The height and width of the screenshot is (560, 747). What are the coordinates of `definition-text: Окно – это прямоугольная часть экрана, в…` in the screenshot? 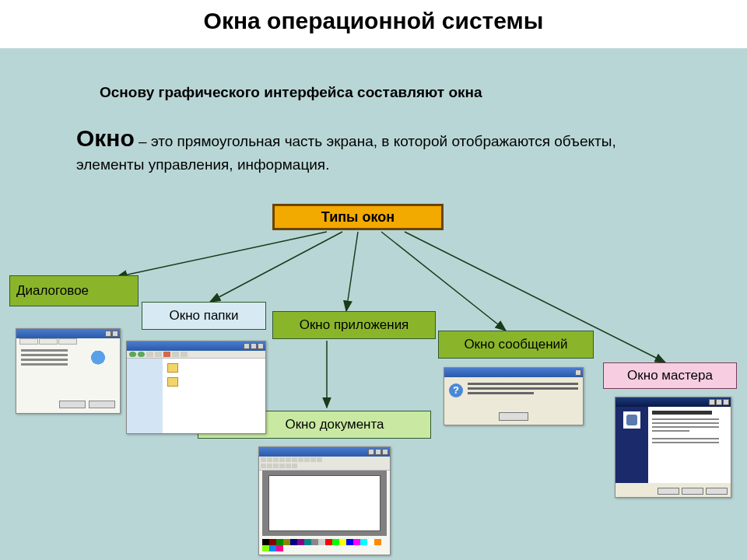 It's located at (356, 149).